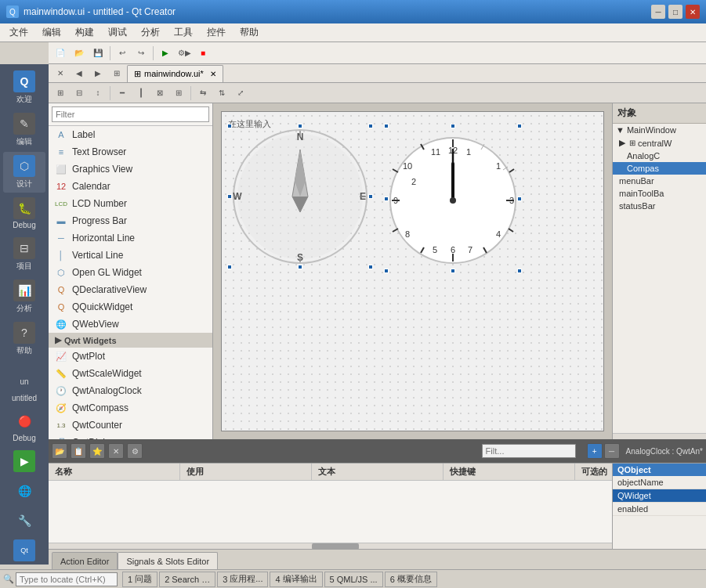  I want to click on sidebar-item-qt-bottom: Qt, so click(24, 550).